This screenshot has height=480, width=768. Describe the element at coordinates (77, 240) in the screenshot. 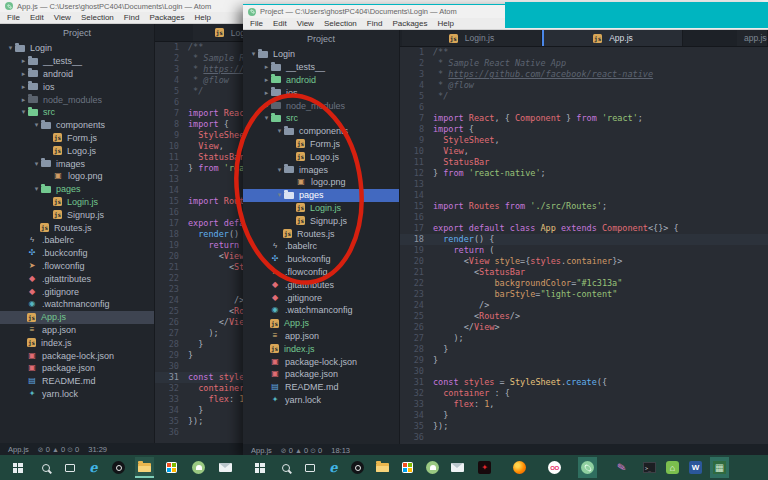

I see `tree-item--babelrc: ϟ.babelrc` at that location.